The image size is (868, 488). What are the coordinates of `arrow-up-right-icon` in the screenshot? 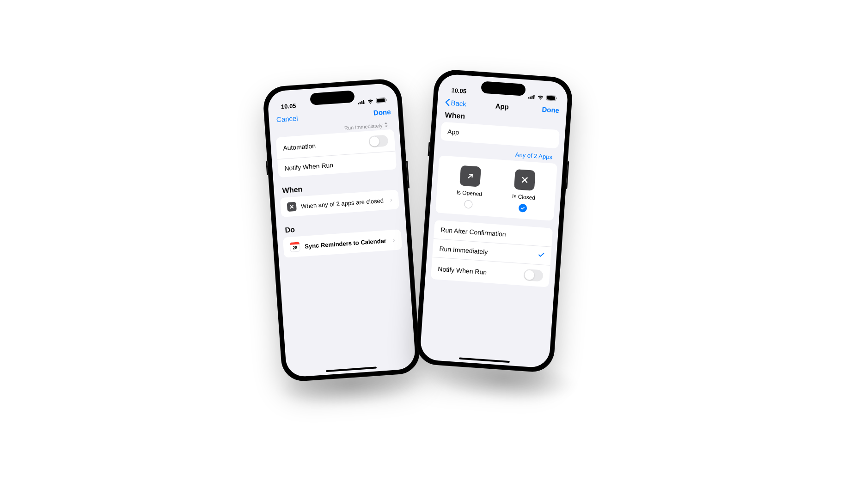 It's located at (471, 177).